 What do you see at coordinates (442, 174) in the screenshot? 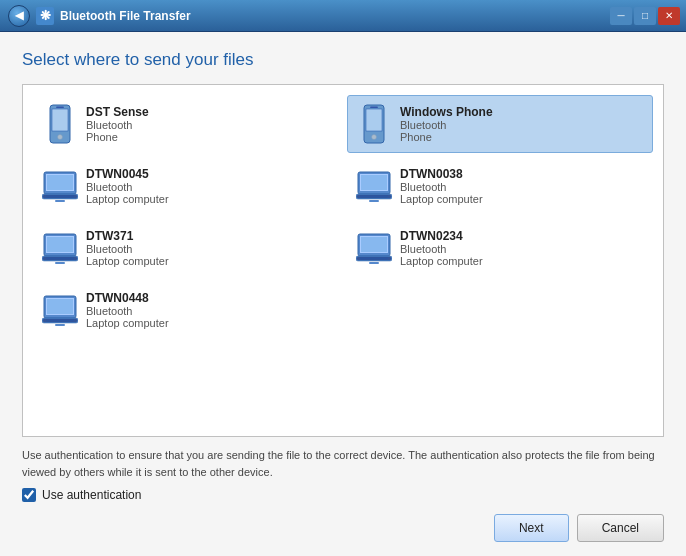
I see `device-name: DTWN0038` at bounding box center [442, 174].